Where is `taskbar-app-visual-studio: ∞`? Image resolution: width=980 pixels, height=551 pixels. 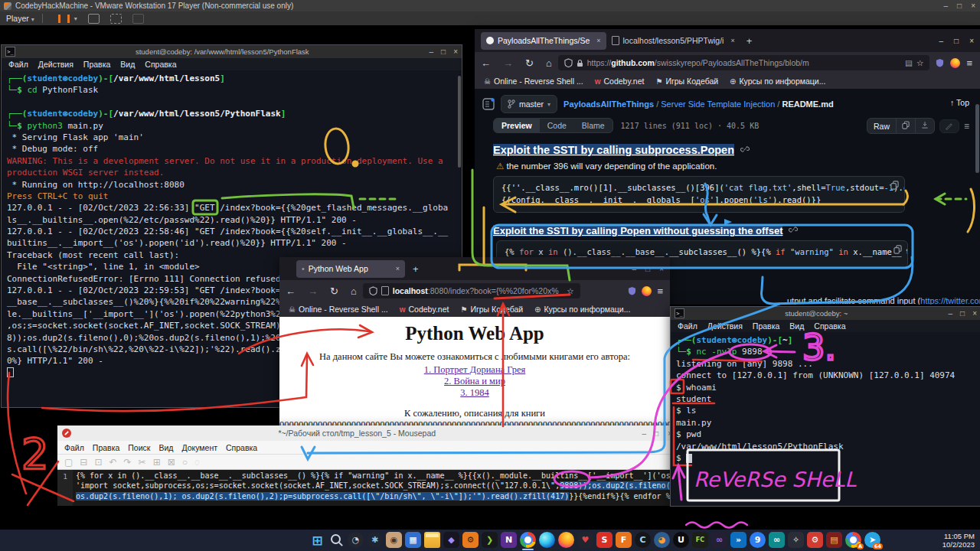
taskbar-app-visual-studio: ∞ is located at coordinates (720, 540).